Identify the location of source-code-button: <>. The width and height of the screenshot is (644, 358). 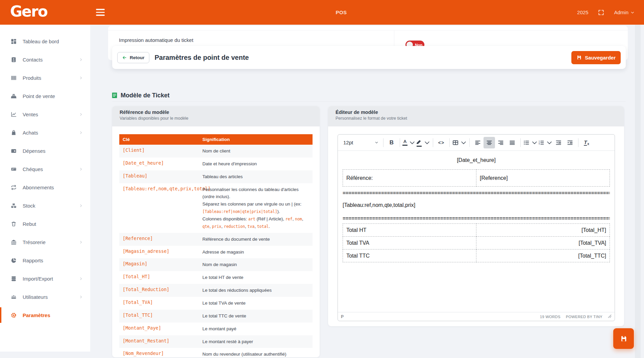
(441, 143).